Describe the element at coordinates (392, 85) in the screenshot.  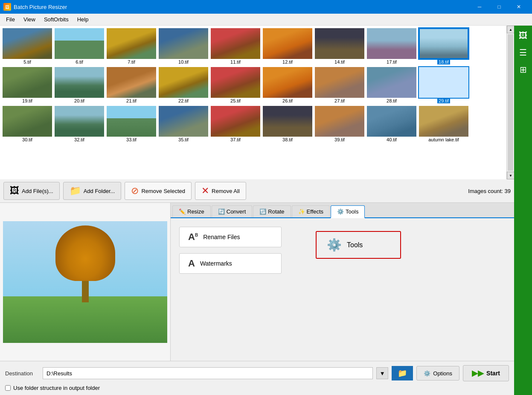
I see `list-item: 28.tif` at that location.